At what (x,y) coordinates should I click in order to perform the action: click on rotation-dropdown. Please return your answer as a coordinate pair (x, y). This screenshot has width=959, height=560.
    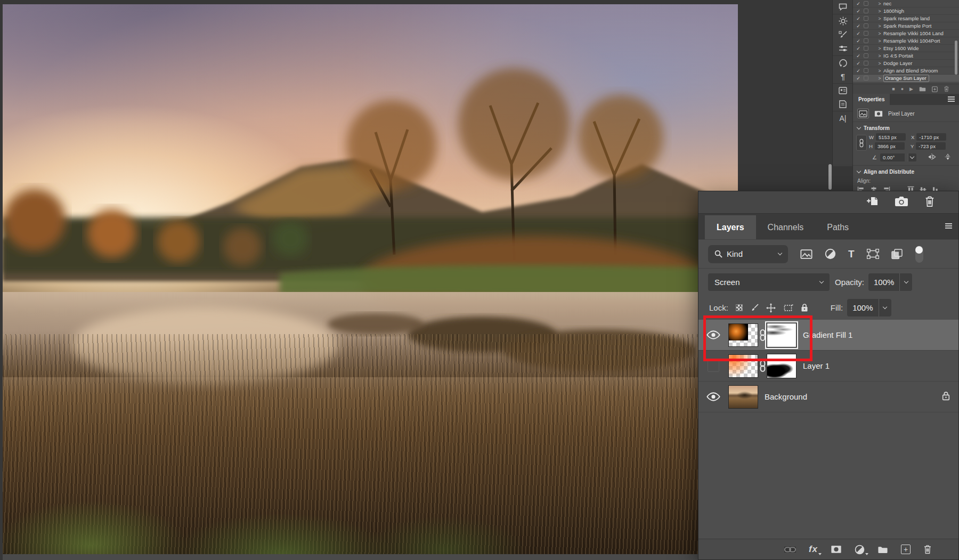
    Looking at the image, I should click on (912, 158).